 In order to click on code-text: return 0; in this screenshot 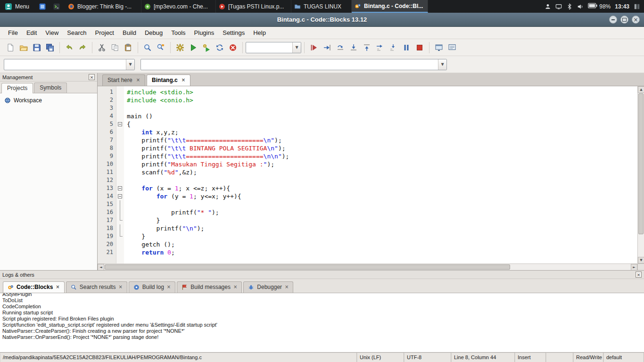, I will do `click(381, 253)`.